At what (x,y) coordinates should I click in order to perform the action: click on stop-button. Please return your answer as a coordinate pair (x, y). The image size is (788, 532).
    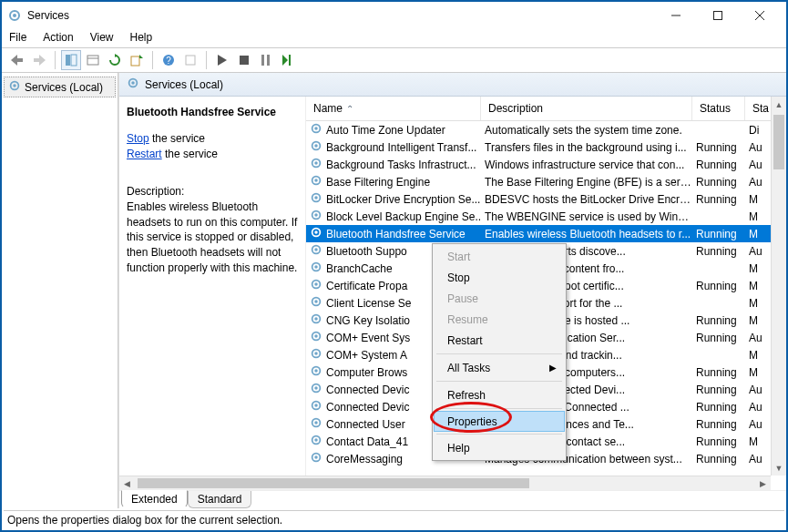
    Looking at the image, I should click on (244, 60).